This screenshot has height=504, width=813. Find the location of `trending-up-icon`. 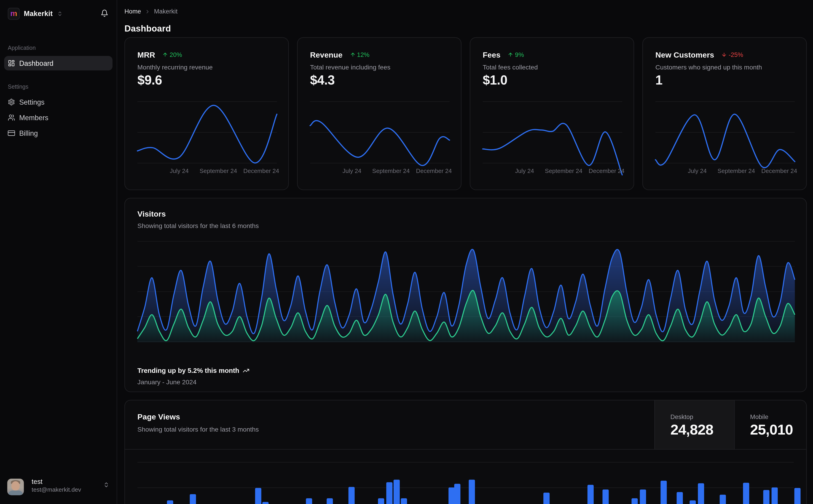

trending-up-icon is located at coordinates (246, 370).